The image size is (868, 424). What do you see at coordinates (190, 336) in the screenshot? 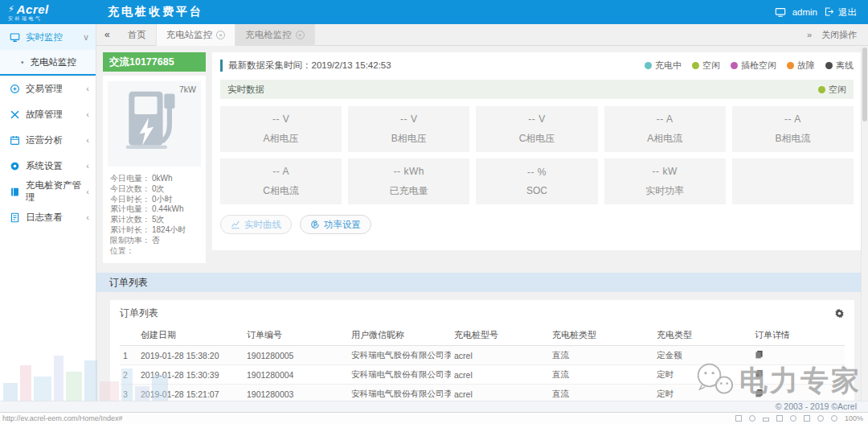
I see `col-create-date: 创建日期` at bounding box center [190, 336].